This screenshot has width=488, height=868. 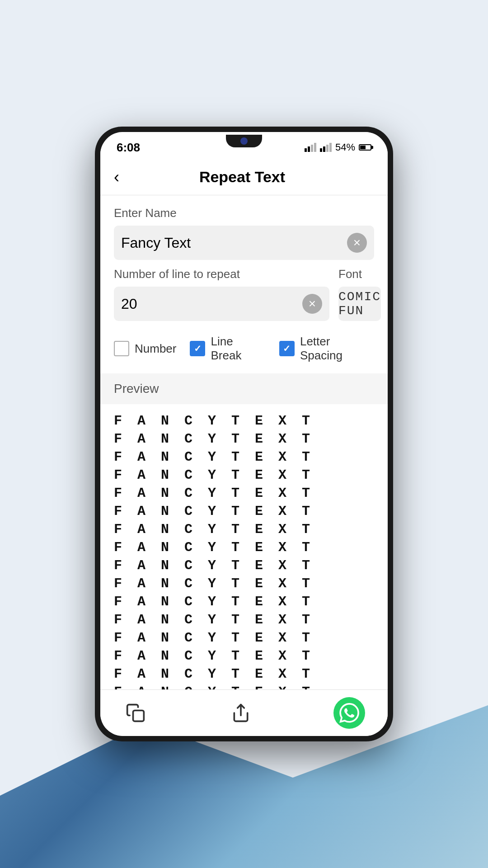 I want to click on checkboxes-row: Number Line Break Letter Spacing, so click(x=244, y=352).